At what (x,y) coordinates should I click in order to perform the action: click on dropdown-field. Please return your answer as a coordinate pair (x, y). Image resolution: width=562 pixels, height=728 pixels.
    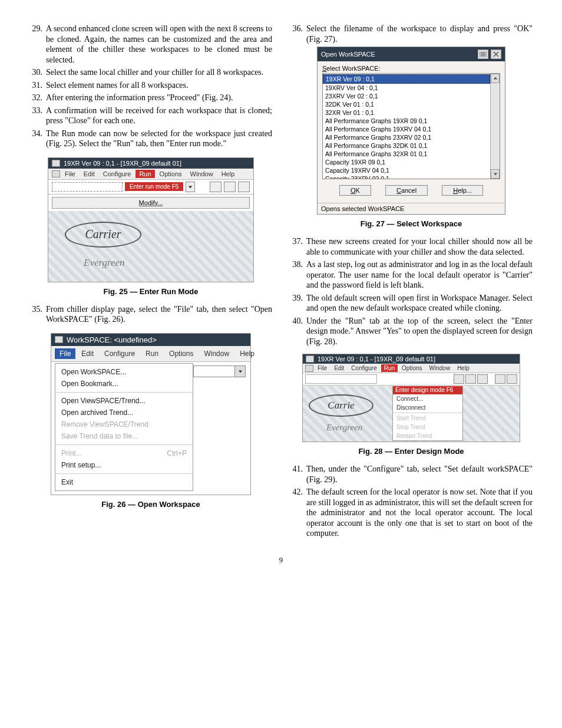
    Looking at the image, I should click on (219, 371).